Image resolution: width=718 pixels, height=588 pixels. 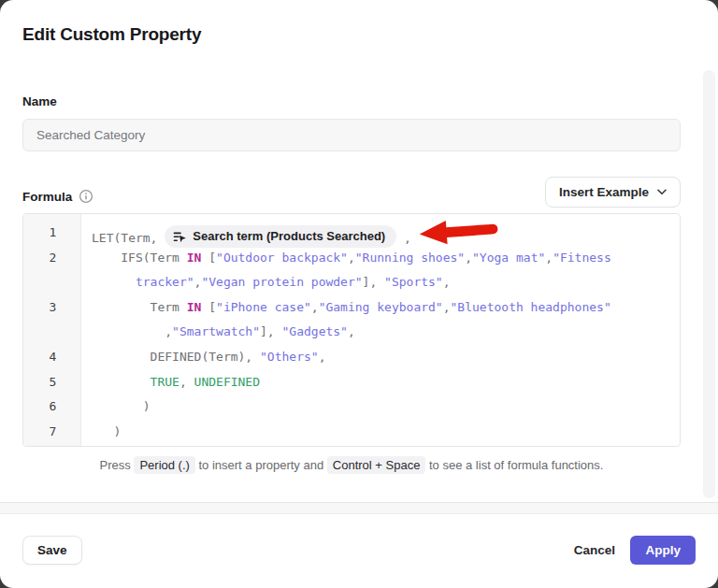 I want to click on code-row: ,"Smartwatch"], "Gadgets",, so click(x=352, y=333).